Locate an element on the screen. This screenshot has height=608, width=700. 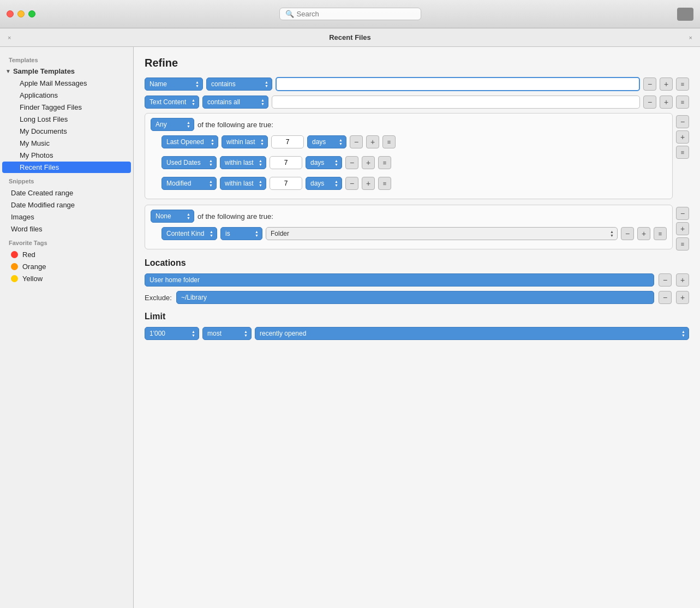
add-exclude-button: + is located at coordinates (683, 297).